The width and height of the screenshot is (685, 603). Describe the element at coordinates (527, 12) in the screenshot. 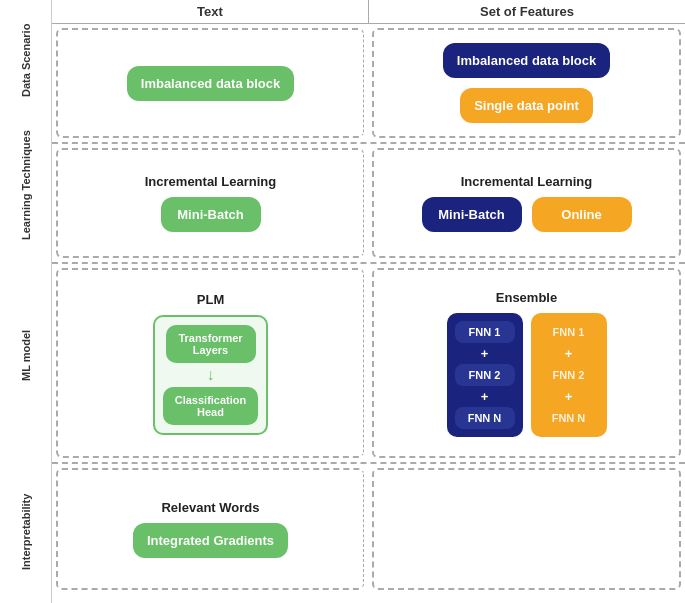

I see `col-header-features: Set of Features` at that location.